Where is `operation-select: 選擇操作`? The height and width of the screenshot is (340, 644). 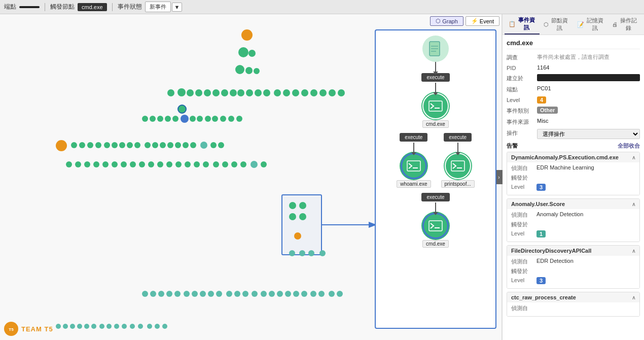 operation-select: 選擇操作 is located at coordinates (588, 134).